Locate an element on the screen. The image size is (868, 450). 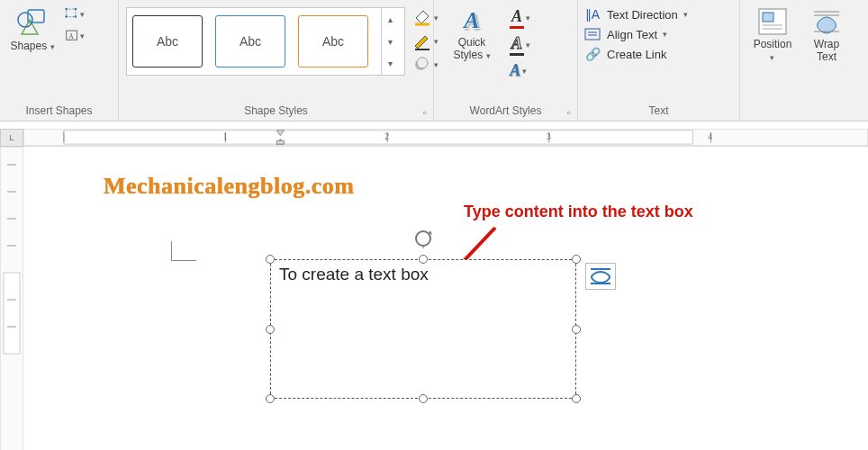
wrap-text-label: Wrap Text is located at coordinates (827, 50).